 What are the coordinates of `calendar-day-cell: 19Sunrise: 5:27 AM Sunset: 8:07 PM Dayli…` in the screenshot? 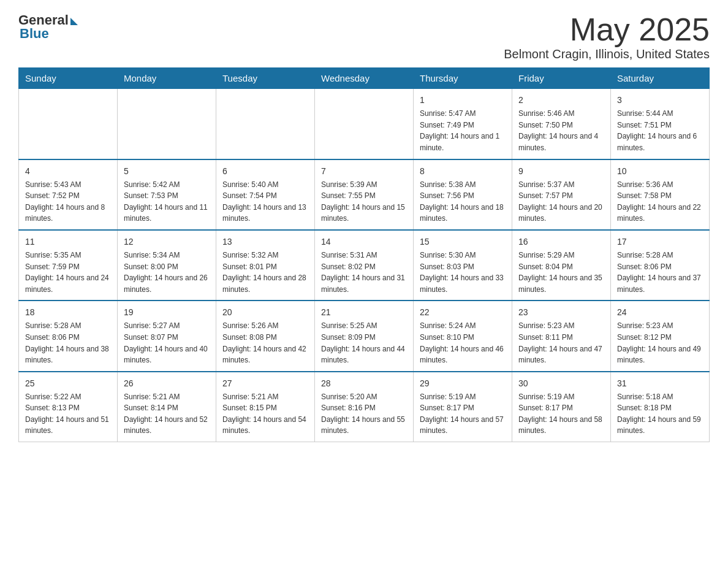 It's located at (167, 336).